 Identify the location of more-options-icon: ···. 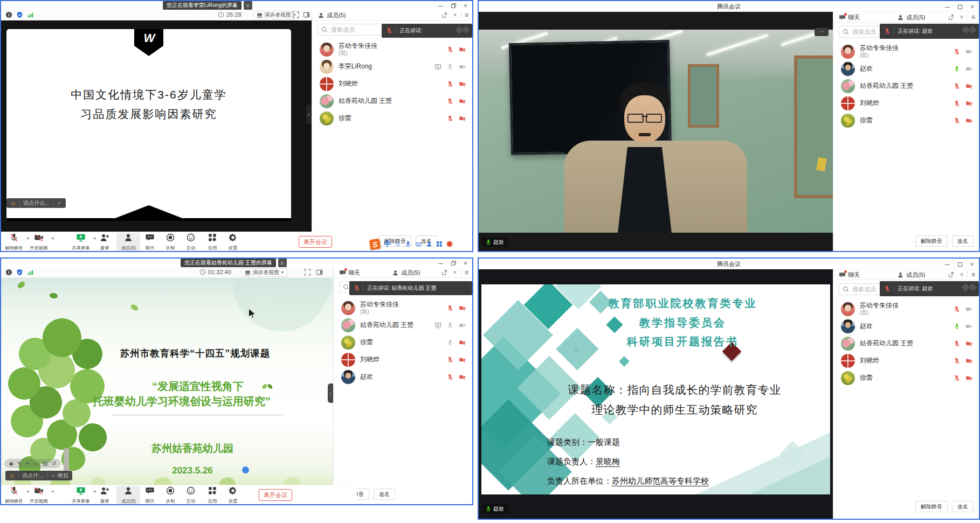
(822, 32).